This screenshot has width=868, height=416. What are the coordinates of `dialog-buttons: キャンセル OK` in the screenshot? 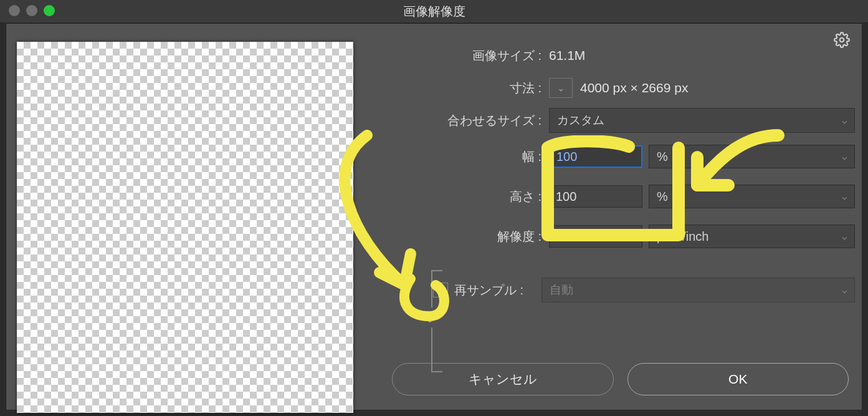 It's located at (621, 379).